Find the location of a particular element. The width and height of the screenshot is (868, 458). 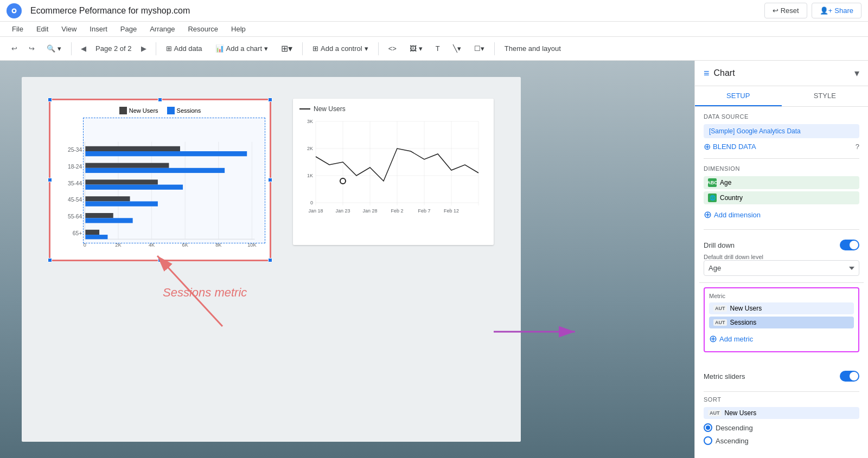

data-source-chip: [Sample] Google Analytics Data is located at coordinates (781, 131).